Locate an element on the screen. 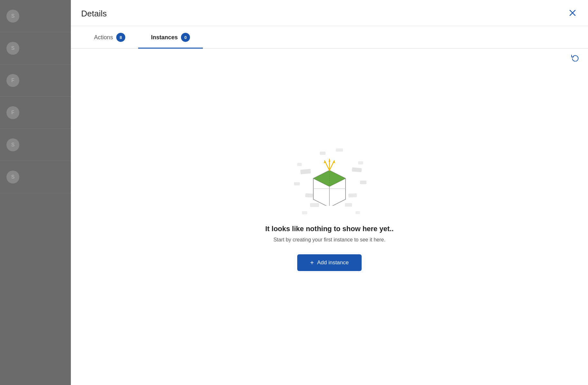 This screenshot has width=588, height=385. tab-actions-label: Actions is located at coordinates (104, 37).